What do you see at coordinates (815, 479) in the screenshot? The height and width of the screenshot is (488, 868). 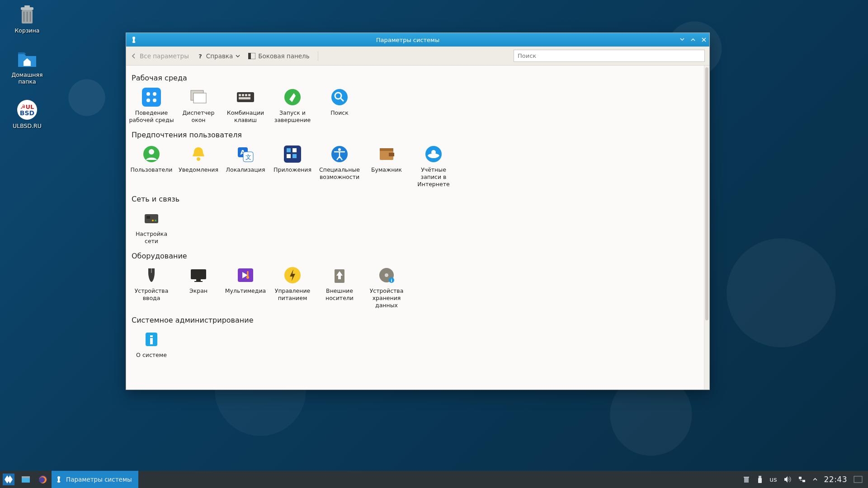 I see `tray-expand-icon` at bounding box center [815, 479].